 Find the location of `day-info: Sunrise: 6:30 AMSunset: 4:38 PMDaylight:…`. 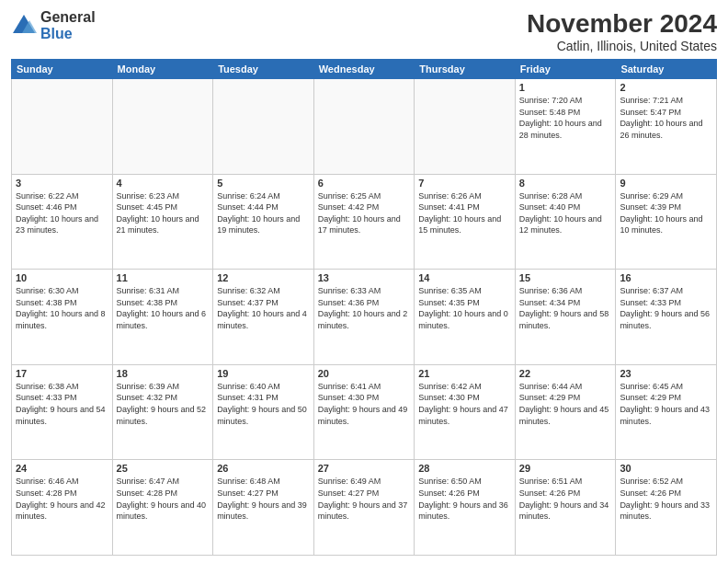

day-info: Sunrise: 6:30 AMSunset: 4:38 PMDaylight:… is located at coordinates (63, 308).